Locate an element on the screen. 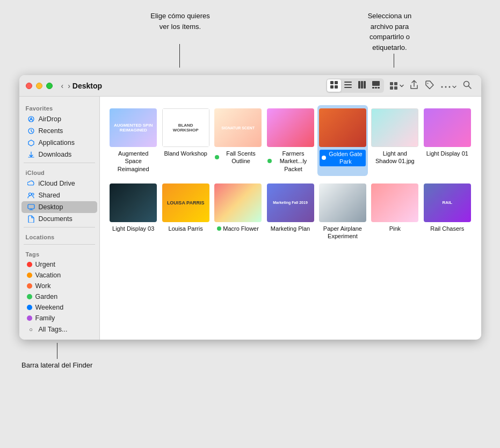  file-item-augmented: AUGMENTED SPIN REIMAGINED Augmented Spac… is located at coordinates (133, 141).